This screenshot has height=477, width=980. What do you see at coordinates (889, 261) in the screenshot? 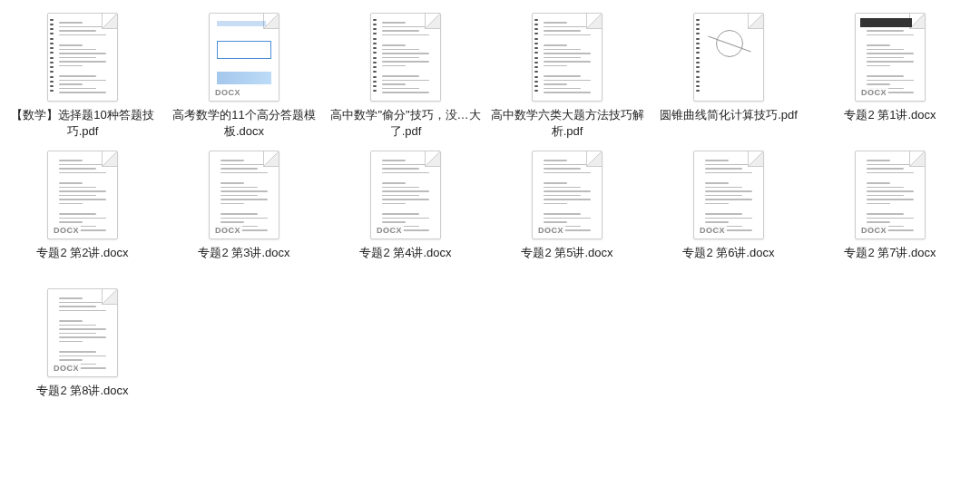
I see `file-name-label: 专题2 第7讲.docx` at bounding box center [889, 261].